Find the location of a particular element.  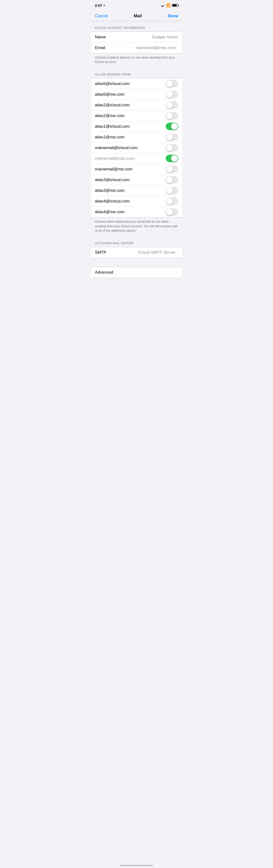

page-content: ICLOUD ACCOUNT INFORMATION Name Gadget H… is located at coordinates (137, 162).